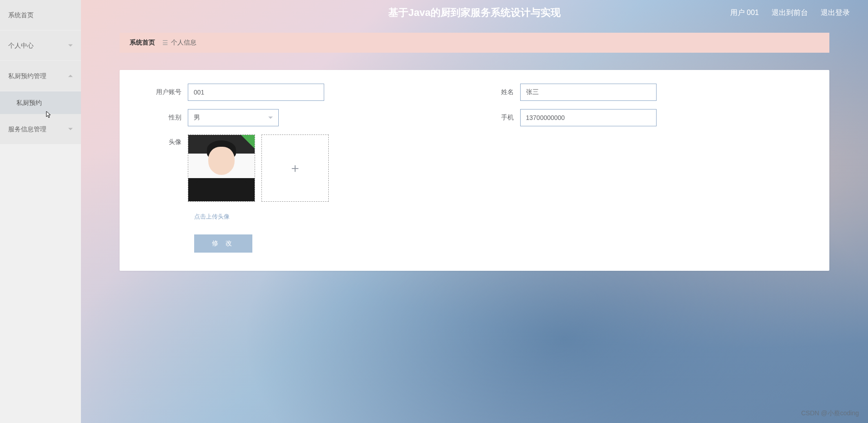  I want to click on submit-button: 修 改, so click(223, 244).